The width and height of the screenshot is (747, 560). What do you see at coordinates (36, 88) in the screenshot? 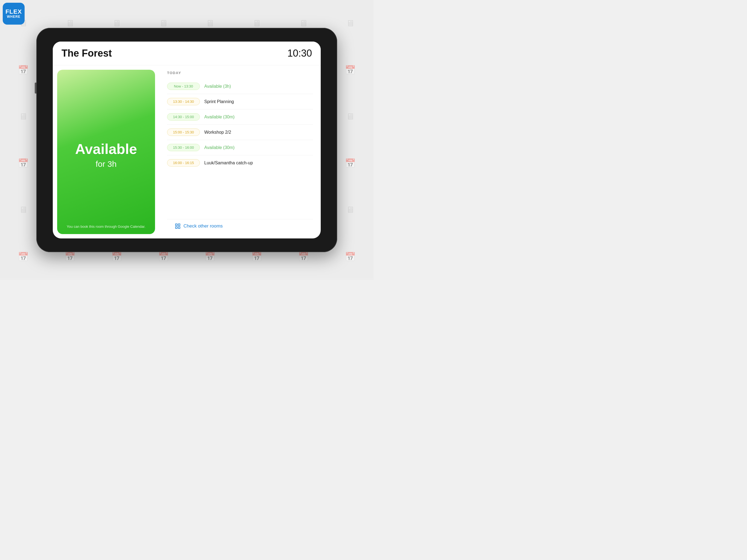
I see `tablet-side-button` at bounding box center [36, 88].